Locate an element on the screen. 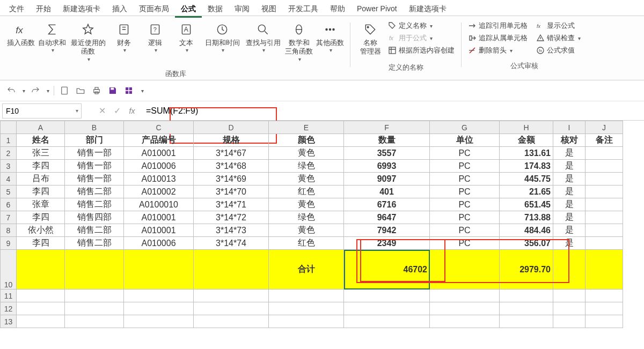 The height and width of the screenshot is (349, 644). cell: 部门 is located at coordinates (94, 140).